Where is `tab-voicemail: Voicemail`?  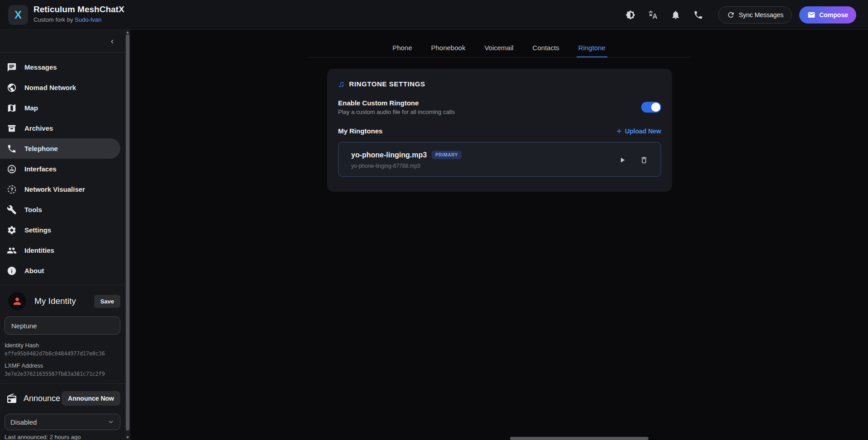 tab-voicemail: Voicemail is located at coordinates (499, 48).